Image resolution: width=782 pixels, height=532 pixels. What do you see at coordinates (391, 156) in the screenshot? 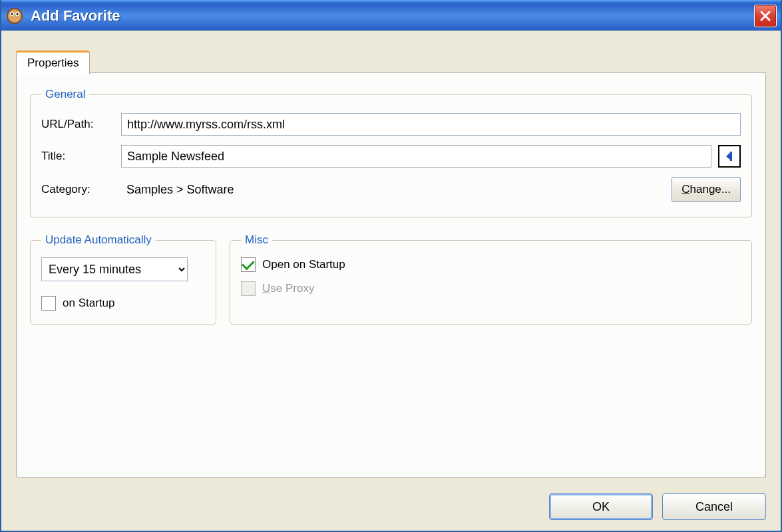
I see `title-row: Title:` at bounding box center [391, 156].